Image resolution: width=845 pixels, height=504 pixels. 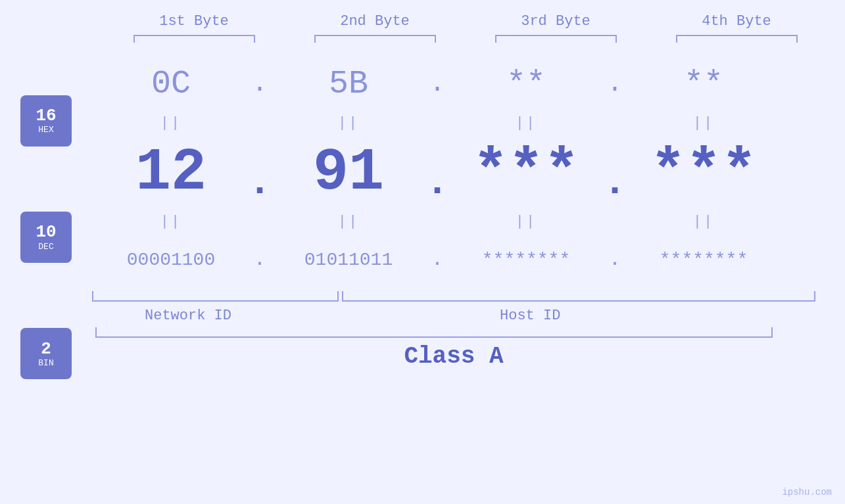 I want to click on eq2-b4: ||, so click(x=704, y=222).